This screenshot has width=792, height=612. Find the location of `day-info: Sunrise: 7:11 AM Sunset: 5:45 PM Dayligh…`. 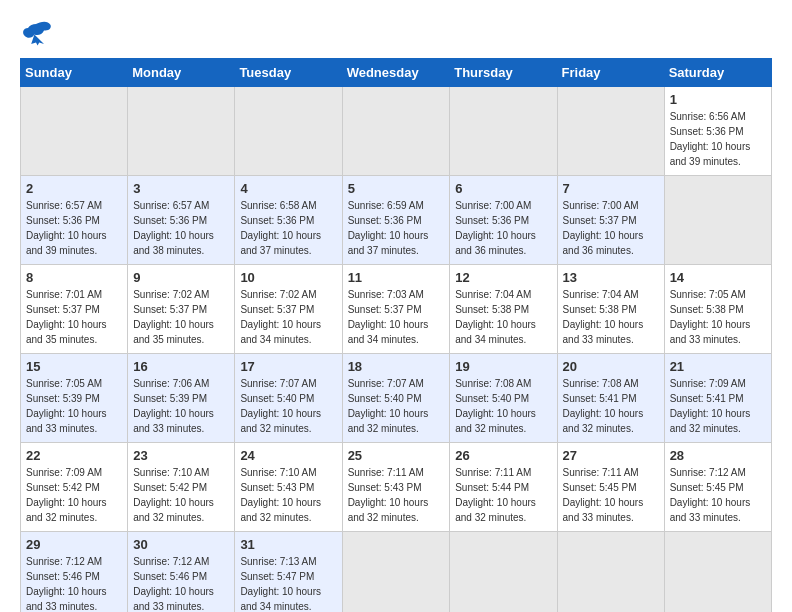

day-info: Sunrise: 7:11 AM Sunset: 5:45 PM Dayligh… is located at coordinates (611, 495).